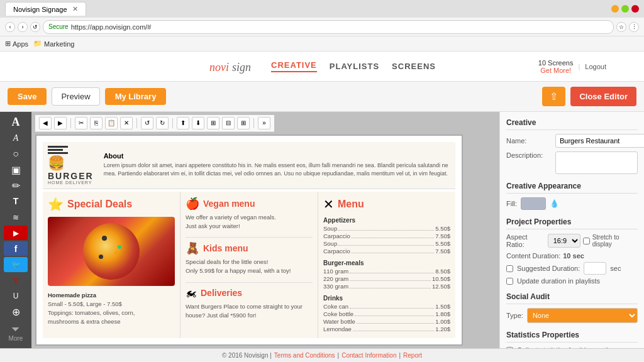  What do you see at coordinates (533, 204) in the screenshot?
I see `fill-swatch` at bounding box center [533, 204].